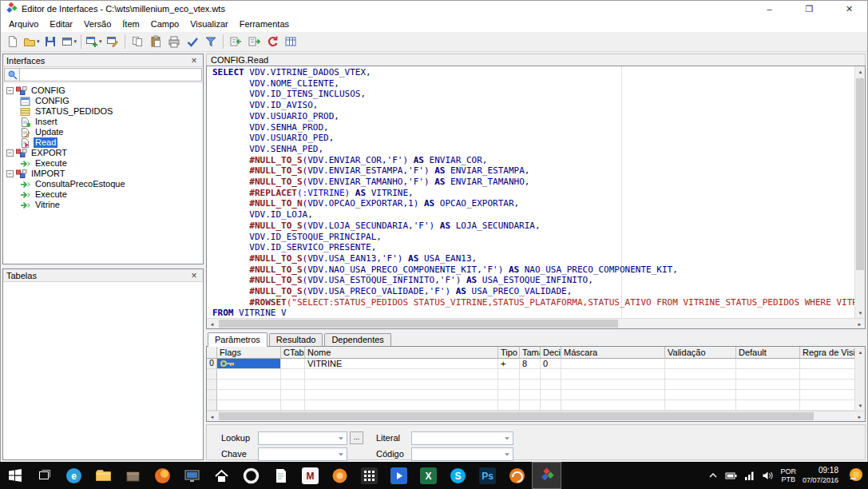 The height and width of the screenshot is (489, 868). Describe the element at coordinates (533, 171) in the screenshot. I see `code-line-10: #NULL_TO_S(VDV.ENVIAR_ESTAMPA,'F') AS EN…` at that location.